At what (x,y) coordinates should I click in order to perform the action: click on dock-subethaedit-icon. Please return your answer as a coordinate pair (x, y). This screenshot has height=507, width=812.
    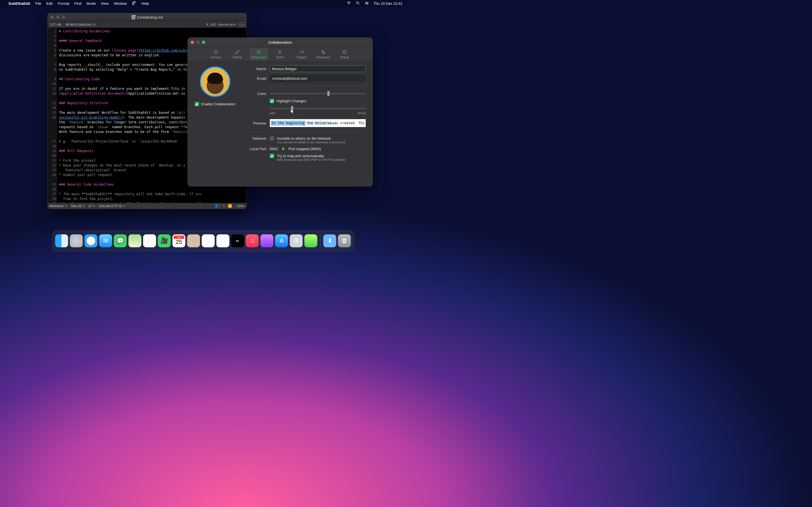
    Looking at the image, I should click on (311, 241).